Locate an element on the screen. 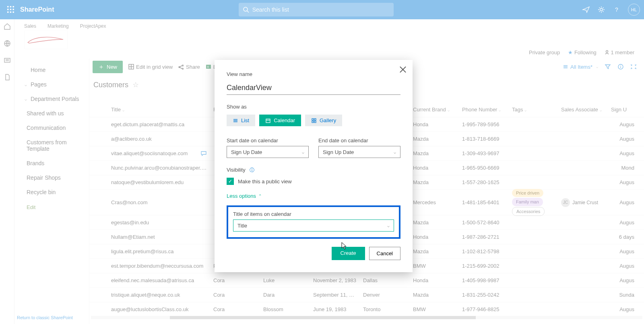 Image resolution: width=644 pixels, height=324 pixels. start-date-select: Sign Up Date⌵ is located at coordinates (268, 152).